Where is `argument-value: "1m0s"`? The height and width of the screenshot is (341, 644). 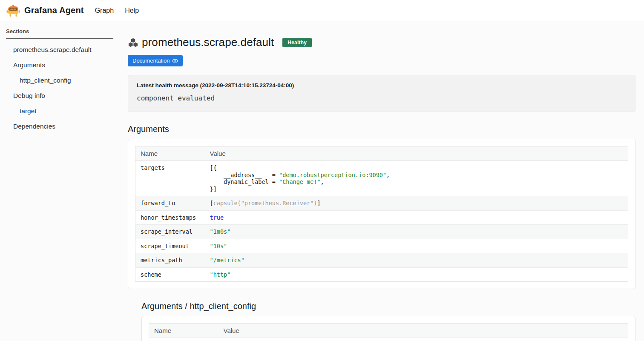 argument-value: "1m0s" is located at coordinates (417, 232).